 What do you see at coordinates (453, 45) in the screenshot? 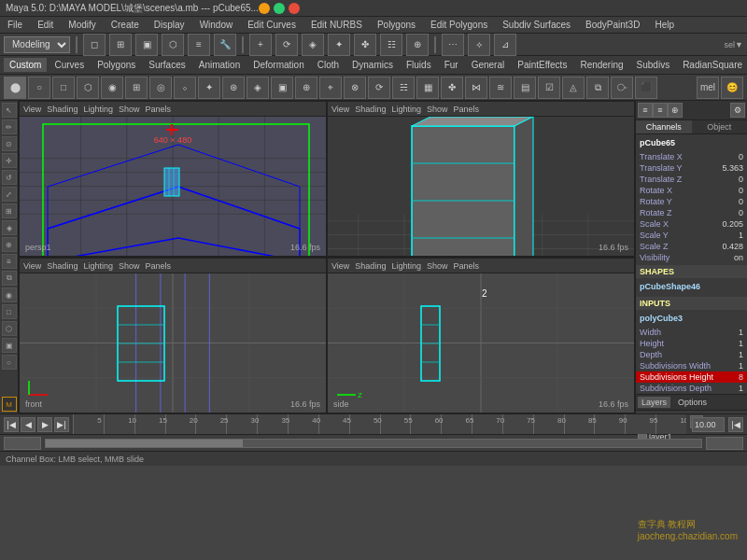
I see `toolbar-snap-1: ⋯` at bounding box center [453, 45].